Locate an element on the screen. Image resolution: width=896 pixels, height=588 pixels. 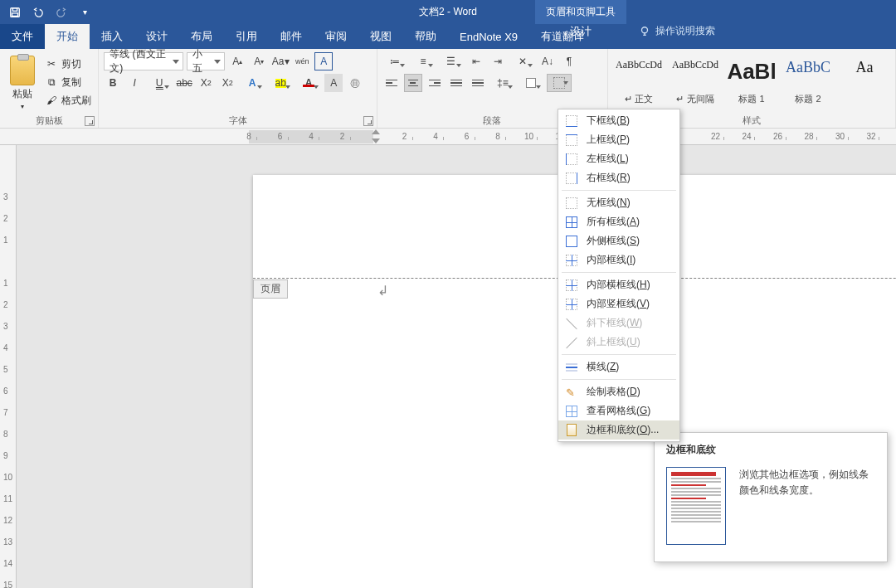
border-menu-i: 内部框线(I) is located at coordinates (619, 260).